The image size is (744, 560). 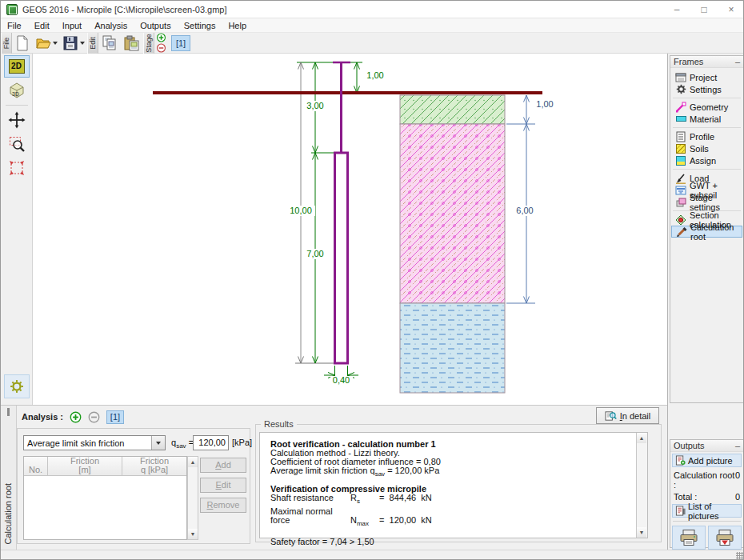 I want to click on menu-outputs: Outputs, so click(x=155, y=26).